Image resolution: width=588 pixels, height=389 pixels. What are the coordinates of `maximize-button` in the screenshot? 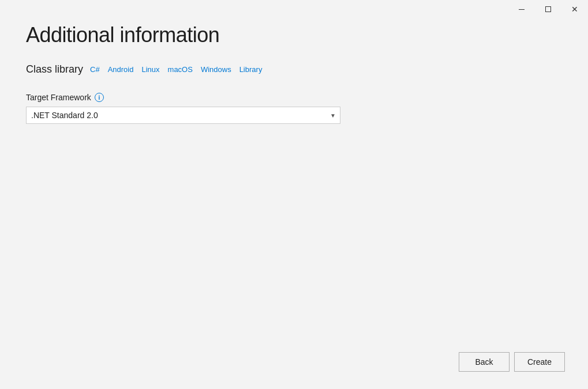 It's located at (548, 9).